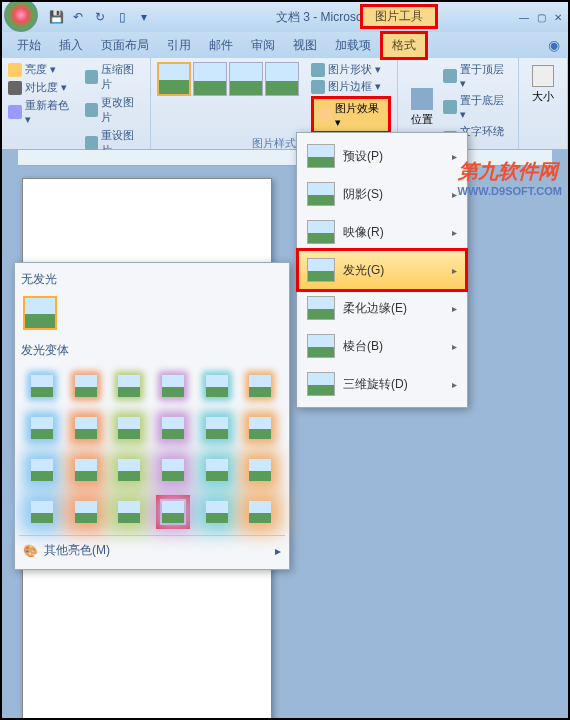 The height and width of the screenshot is (720, 570). Describe the element at coordinates (179, 46) in the screenshot. I see `tab-references: 引用` at that location.